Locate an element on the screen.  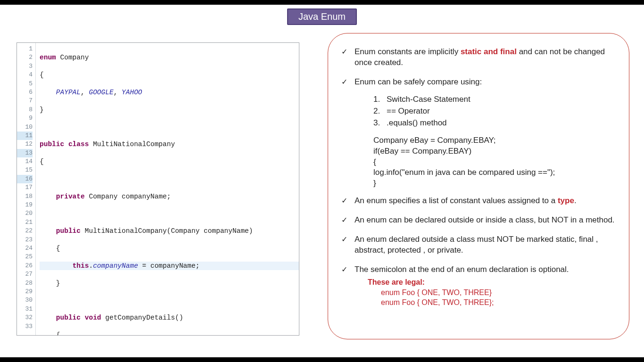
line-number: 17 is located at coordinates (25, 188).